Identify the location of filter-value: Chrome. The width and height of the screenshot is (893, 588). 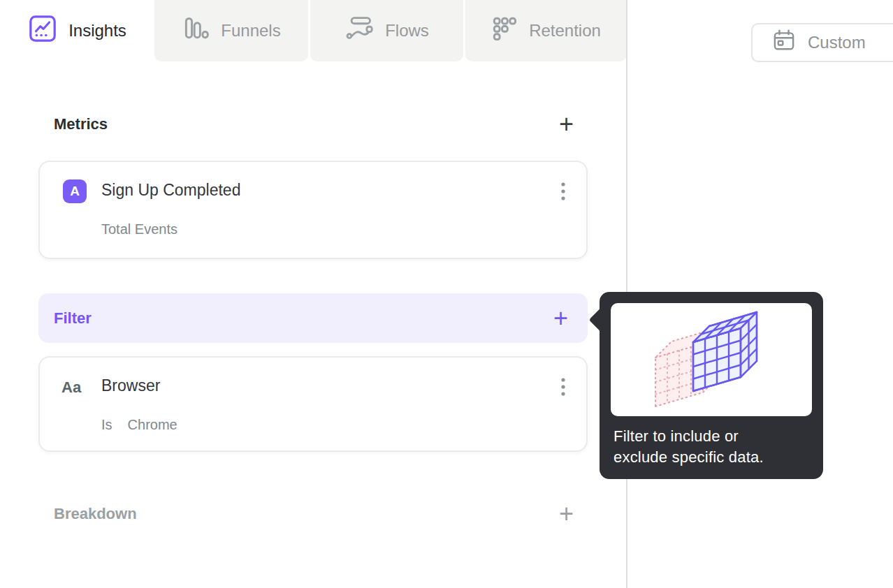
(152, 425).